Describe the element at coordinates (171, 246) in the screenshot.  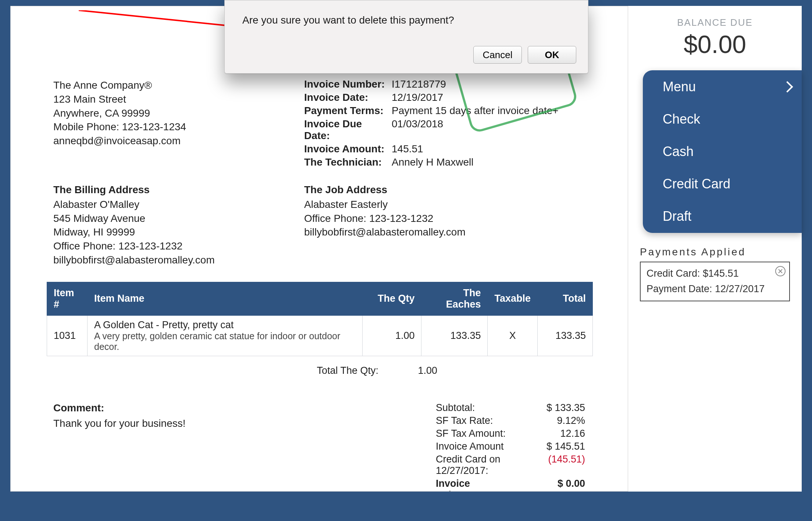
I see `billing-phone: Office Phone: 123-123-1232` at that location.